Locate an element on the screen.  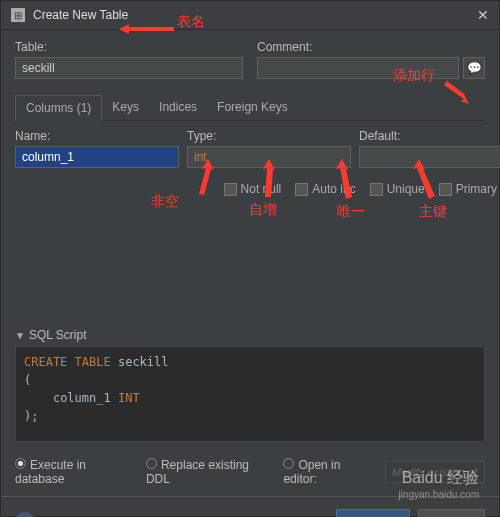
comment-expand-icon: 💬 is located at coordinates (474, 68).